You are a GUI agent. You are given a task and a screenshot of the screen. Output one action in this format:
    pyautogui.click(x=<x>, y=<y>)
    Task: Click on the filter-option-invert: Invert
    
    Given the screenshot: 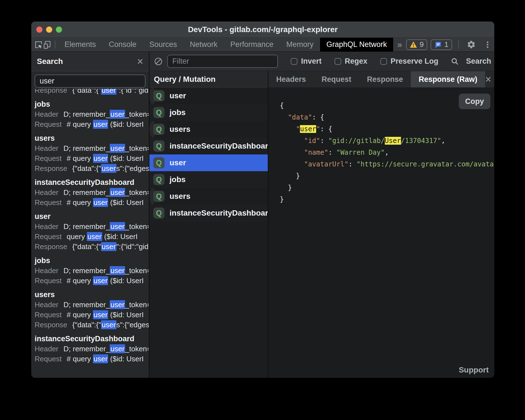 What is the action you would take?
    pyautogui.click(x=306, y=61)
    